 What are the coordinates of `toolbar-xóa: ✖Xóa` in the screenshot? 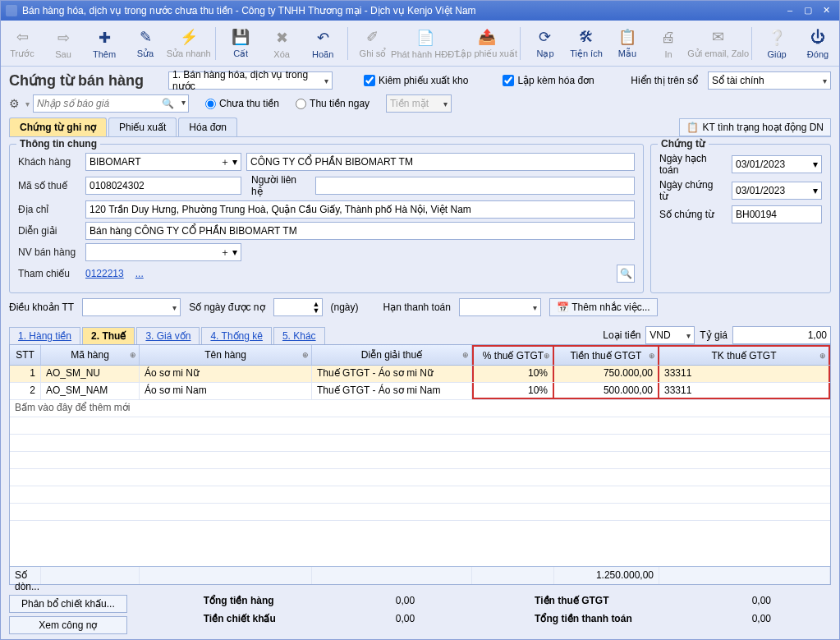 It's located at (282, 44).